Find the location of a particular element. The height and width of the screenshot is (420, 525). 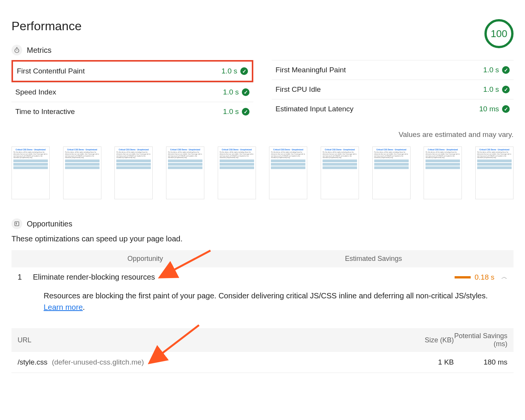

header-opportunity: Opportunity is located at coordinates (90, 259).